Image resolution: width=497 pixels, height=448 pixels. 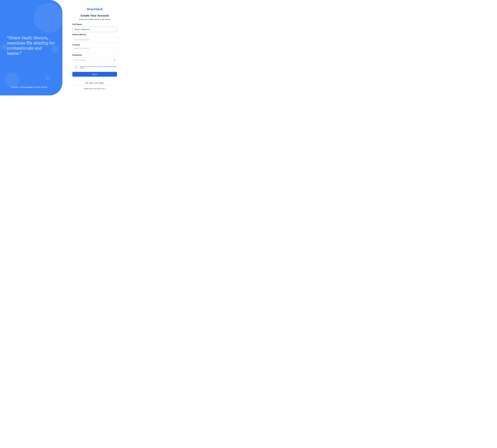 What do you see at coordinates (74, 67) in the screenshot?
I see `toggle-knob` at bounding box center [74, 67].